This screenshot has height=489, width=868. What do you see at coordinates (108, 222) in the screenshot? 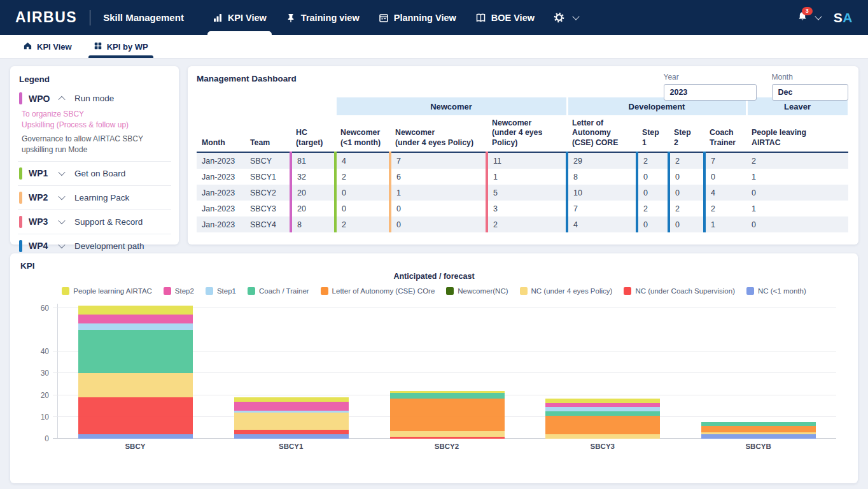
I see `wp-label: Support & Record` at bounding box center [108, 222].